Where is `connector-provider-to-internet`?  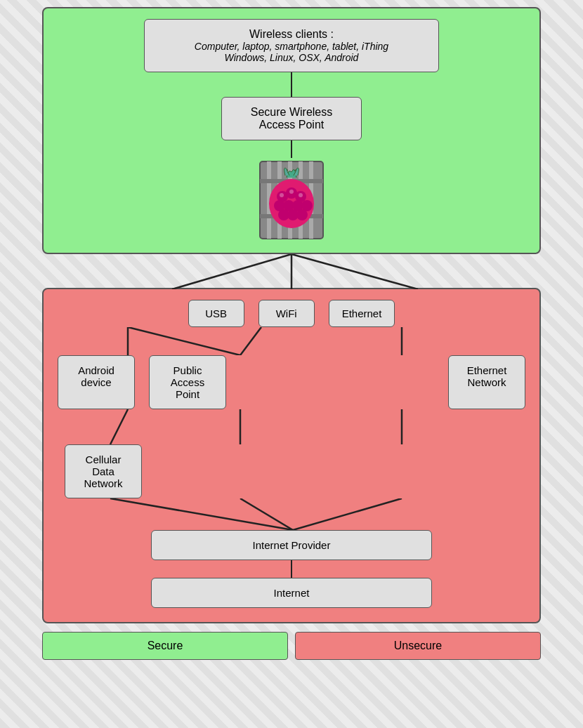 connector-provider-to-internet is located at coordinates (292, 569).